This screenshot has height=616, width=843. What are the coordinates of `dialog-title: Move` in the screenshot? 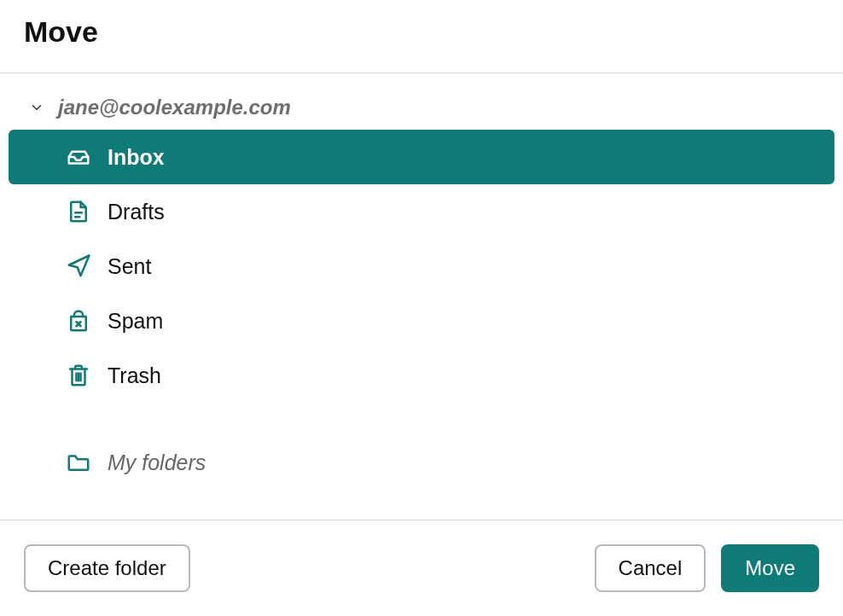 It's located at (422, 32).